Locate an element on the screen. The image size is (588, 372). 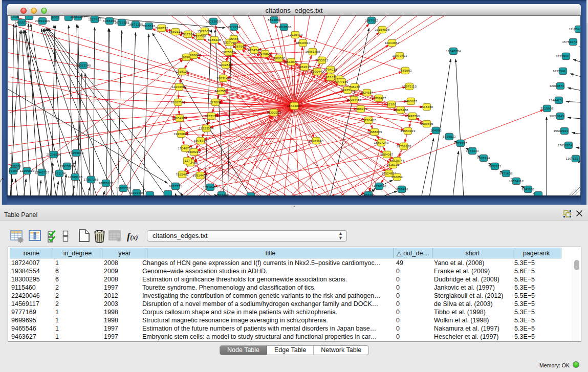
svg-text: 15465 is located at coordinates (234, 39).